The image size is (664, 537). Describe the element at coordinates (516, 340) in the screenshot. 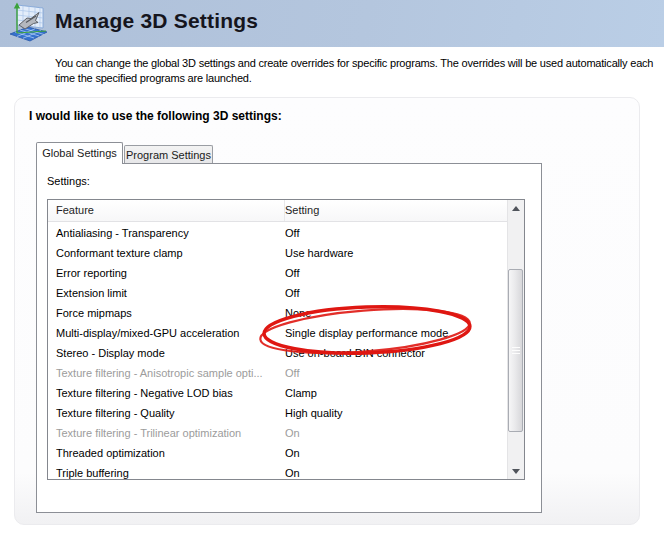

I see `vertical-scrollbar` at that location.